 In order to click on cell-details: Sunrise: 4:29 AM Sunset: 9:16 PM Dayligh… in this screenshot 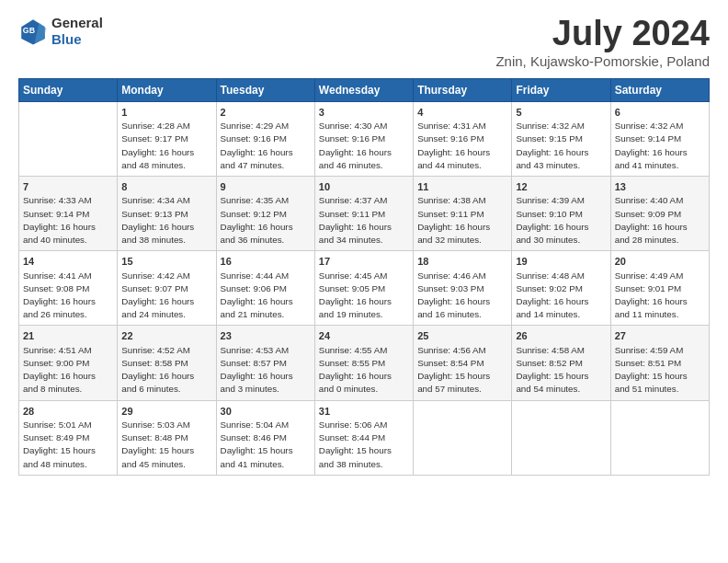, I will do `click(266, 145)`.